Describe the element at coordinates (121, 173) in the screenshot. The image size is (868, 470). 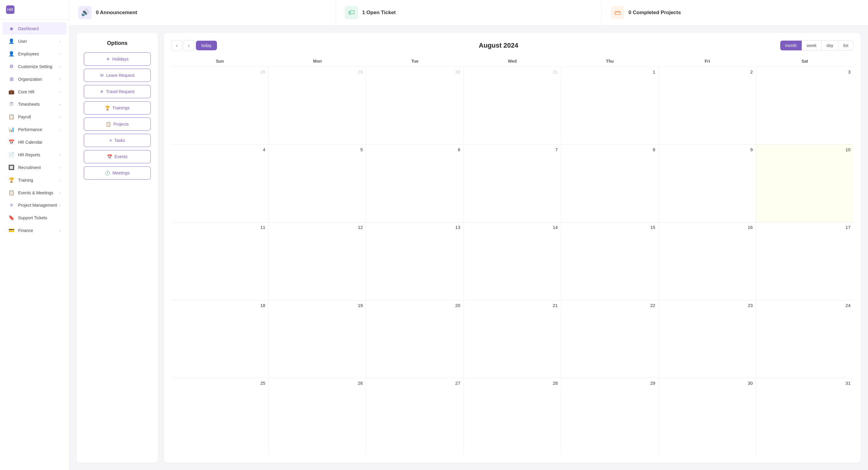
I see `option-label-meetings: Meetings` at that location.